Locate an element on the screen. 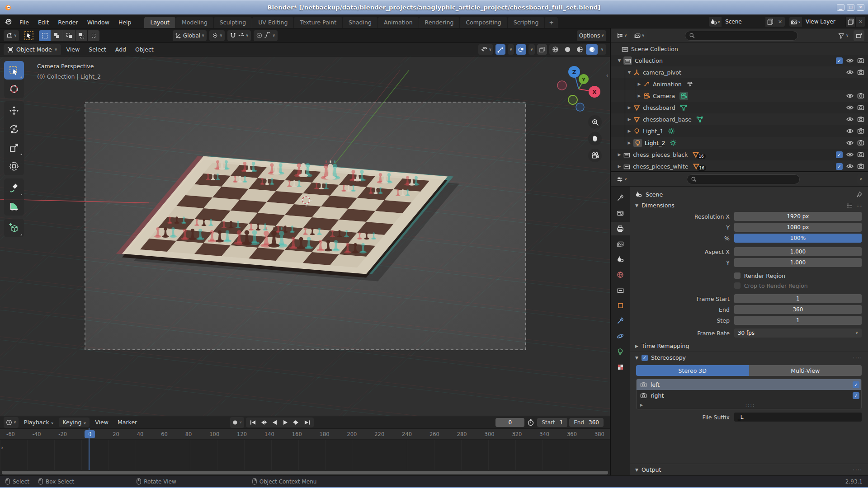 The image size is (868, 488). timeline-menu-marker: Marker is located at coordinates (127, 422).